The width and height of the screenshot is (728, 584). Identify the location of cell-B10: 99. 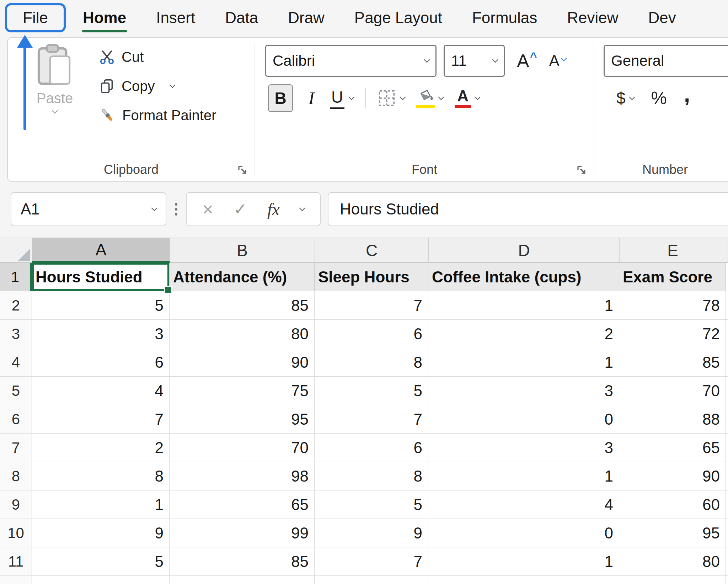
(242, 533).